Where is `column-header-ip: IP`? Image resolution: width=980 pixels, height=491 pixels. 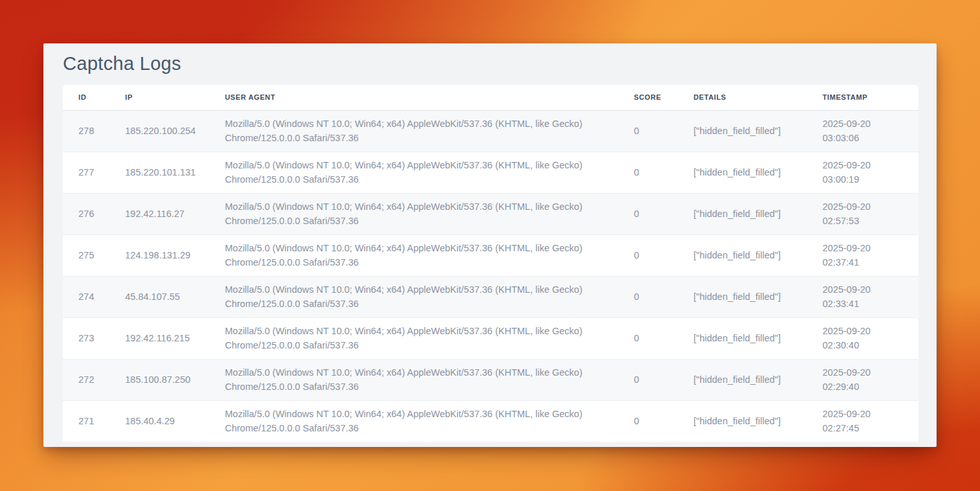 column-header-ip: IP is located at coordinates (175, 97).